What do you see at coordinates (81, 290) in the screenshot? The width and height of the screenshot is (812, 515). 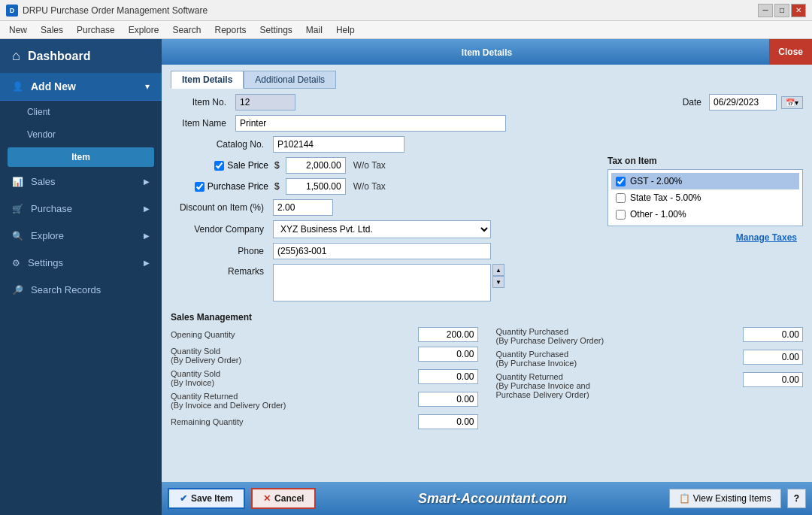 I see `sidebar-item-search-records: 🔎 Search Records` at bounding box center [81, 290].